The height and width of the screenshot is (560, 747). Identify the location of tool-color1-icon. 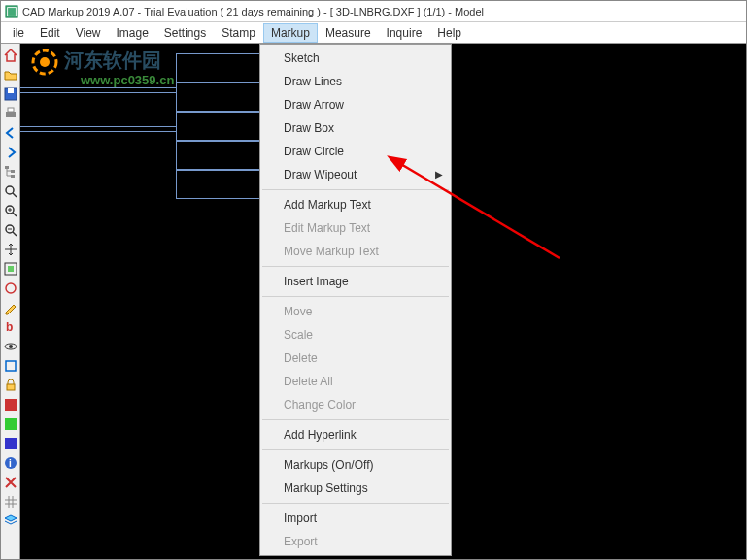
(11, 405).